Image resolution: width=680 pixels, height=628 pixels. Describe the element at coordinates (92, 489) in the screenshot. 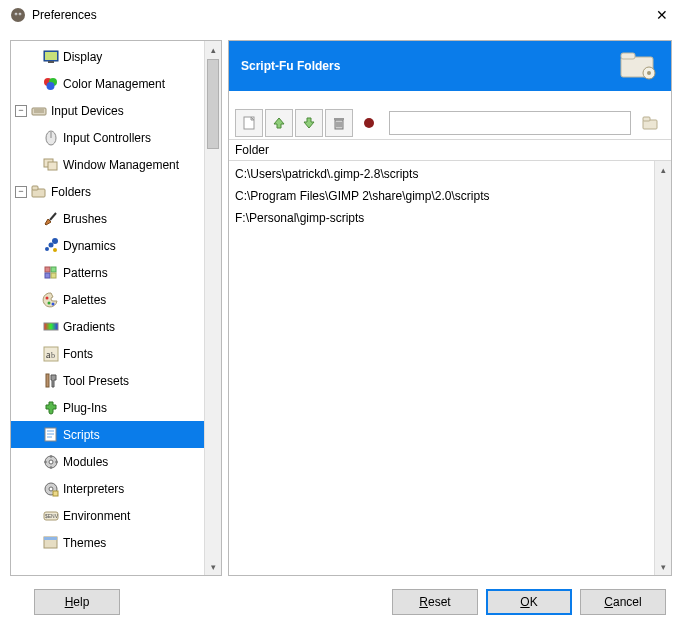

I see `tree-item-label: Interpreters` at that location.